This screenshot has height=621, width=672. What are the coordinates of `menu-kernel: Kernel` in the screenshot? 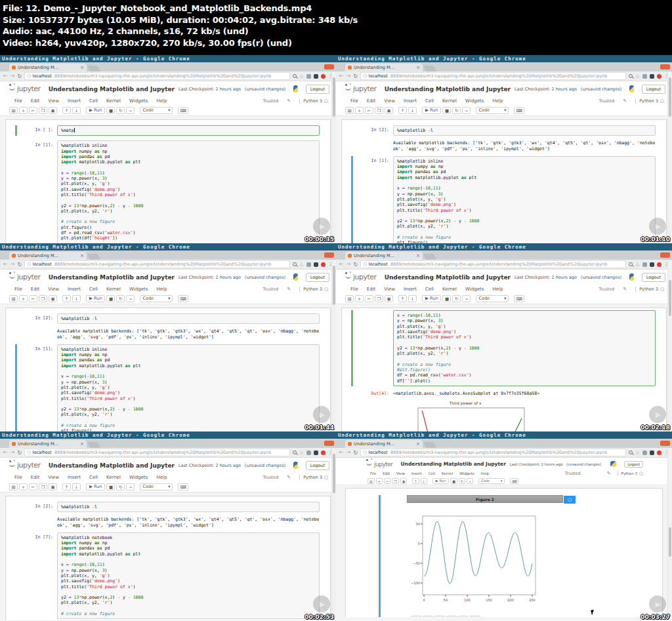 It's located at (114, 477).